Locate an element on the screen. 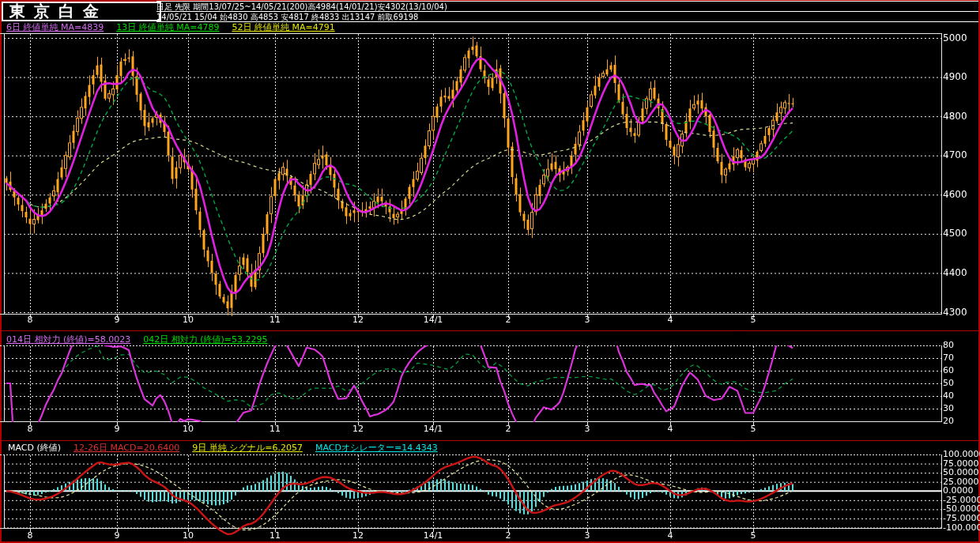 This screenshot has width=980, height=543. y-axis-label-price: 4800 is located at coordinates (955, 117).